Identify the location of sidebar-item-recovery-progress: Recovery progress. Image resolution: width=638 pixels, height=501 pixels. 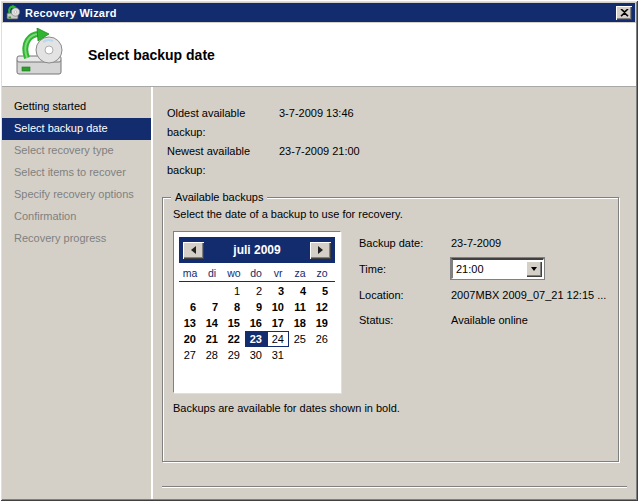
(76, 239).